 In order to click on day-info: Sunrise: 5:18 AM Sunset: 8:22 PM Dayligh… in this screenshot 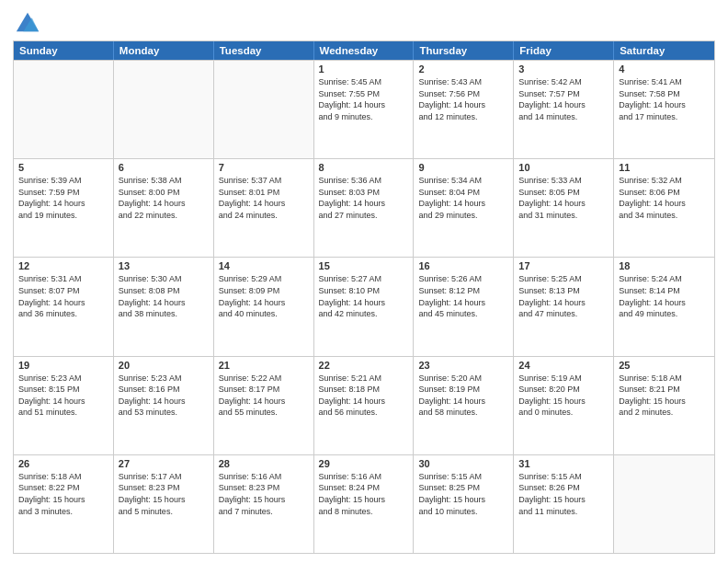, I will do `click(63, 494)`.